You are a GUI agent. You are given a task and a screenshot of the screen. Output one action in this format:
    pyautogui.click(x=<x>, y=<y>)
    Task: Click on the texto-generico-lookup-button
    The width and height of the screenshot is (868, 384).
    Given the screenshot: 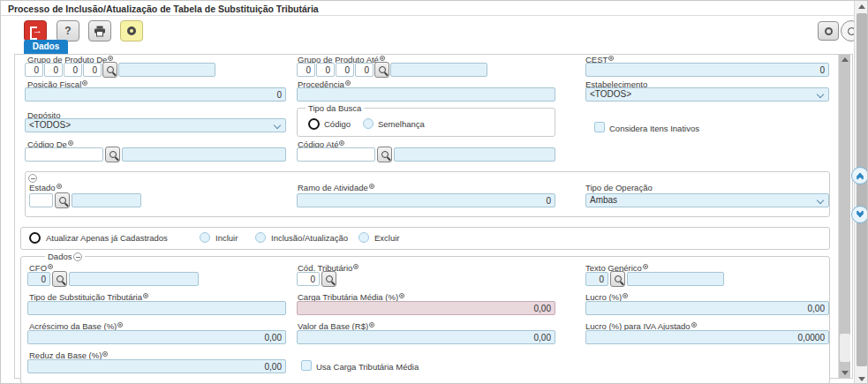 What is the action you would take?
    pyautogui.click(x=618, y=279)
    